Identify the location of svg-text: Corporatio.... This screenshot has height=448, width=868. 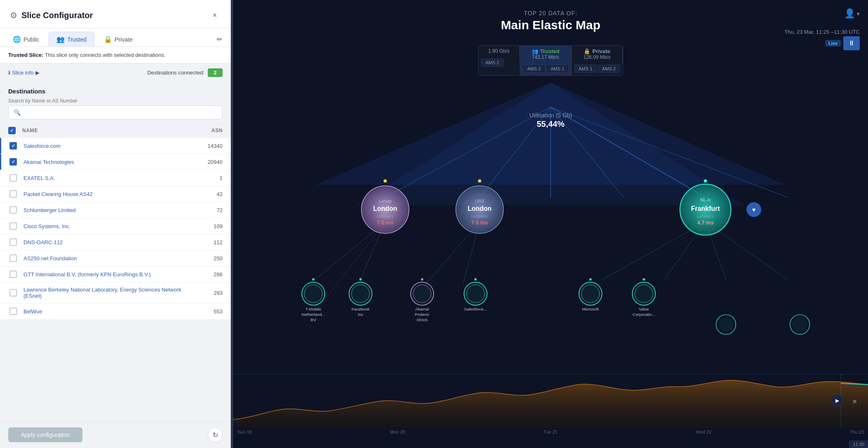
(644, 315).